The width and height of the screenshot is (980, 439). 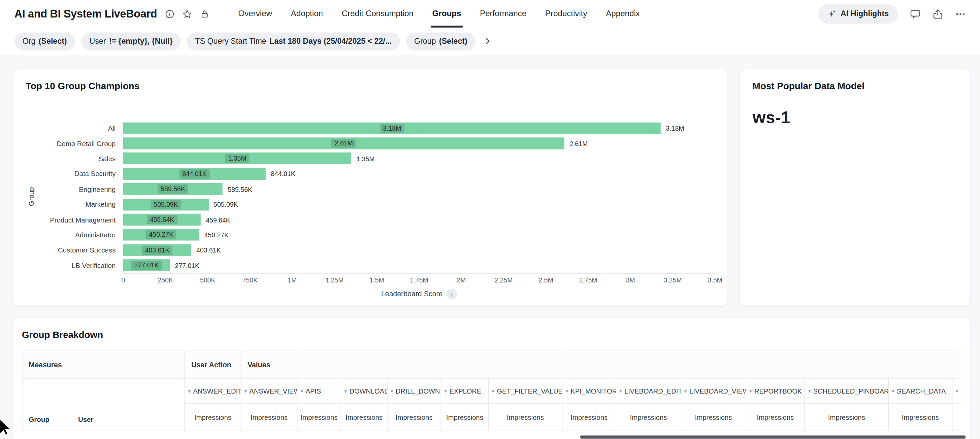 I want to click on bar-value-label-inside: 459.64K, so click(x=162, y=220).